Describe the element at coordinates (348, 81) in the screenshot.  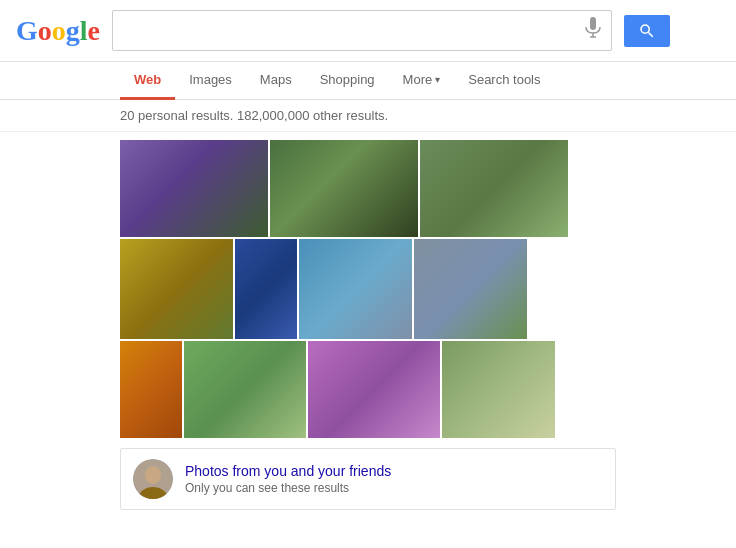
I see `nav-shopping: Shopping` at that location.